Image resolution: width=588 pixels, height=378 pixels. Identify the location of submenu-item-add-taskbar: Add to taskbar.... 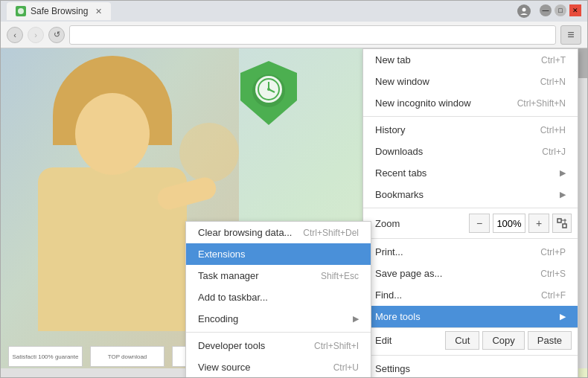
(278, 298).